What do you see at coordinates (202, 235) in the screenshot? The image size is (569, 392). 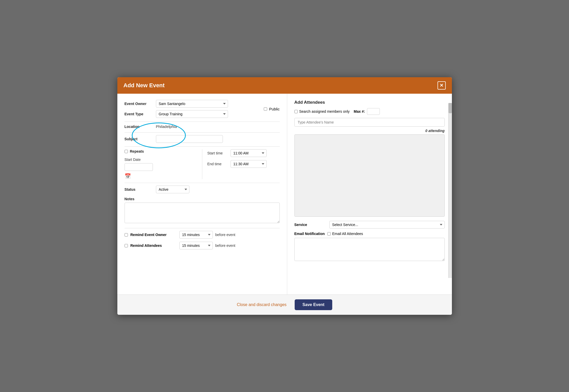 I see `remind-owner-row: Remind Event Owner 15 minutes 5 minutes …` at bounding box center [202, 235].